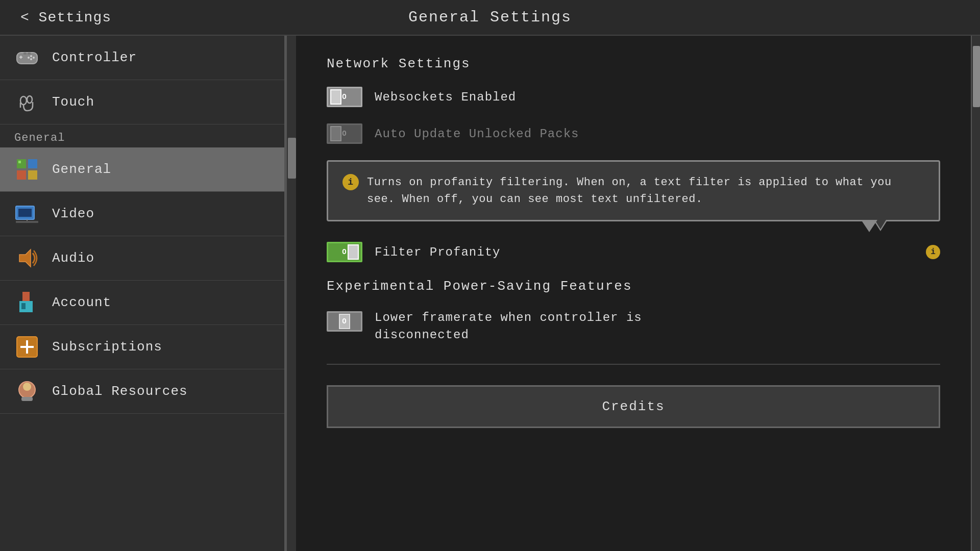  Describe the element at coordinates (142, 258) in the screenshot. I see `sidebar-item-audio: Audio` at that location.